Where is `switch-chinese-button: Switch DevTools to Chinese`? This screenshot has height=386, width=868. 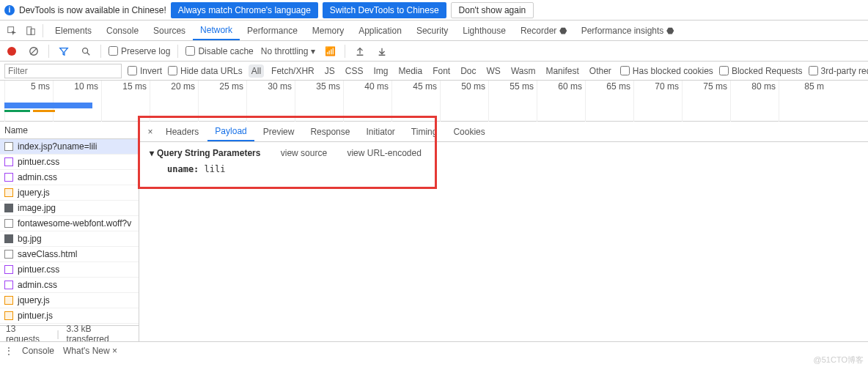 switch-chinese-button: Switch DevTools to Chinese is located at coordinates (384, 10).